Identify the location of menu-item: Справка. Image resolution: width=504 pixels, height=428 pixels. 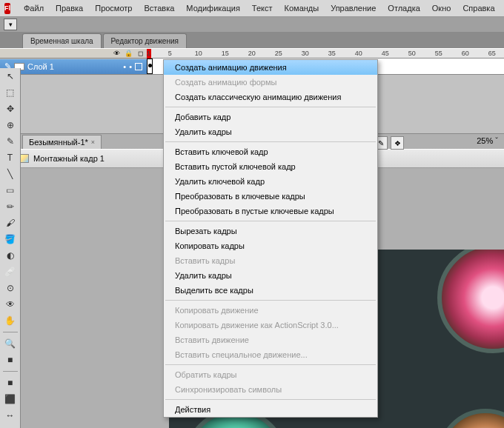
(479, 8).